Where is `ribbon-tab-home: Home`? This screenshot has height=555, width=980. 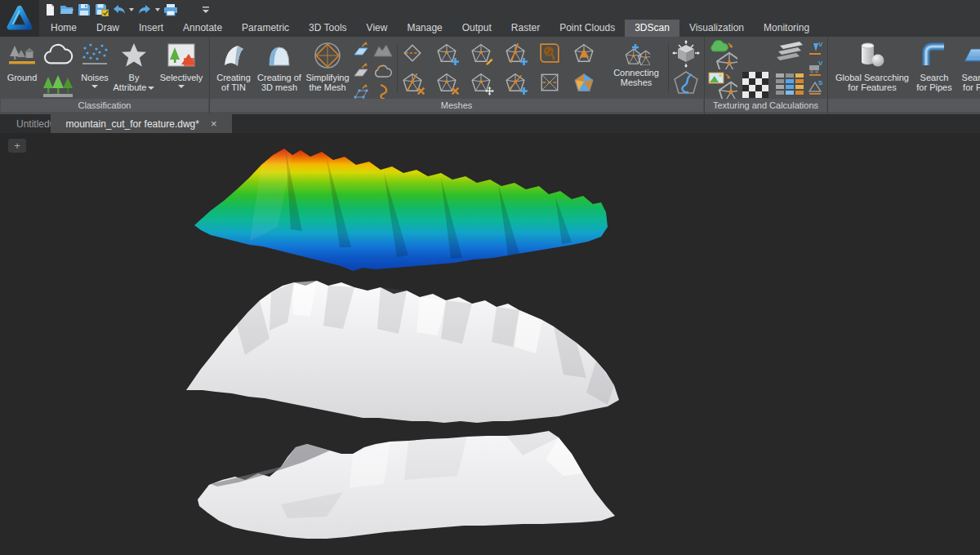
ribbon-tab-home: Home is located at coordinates (64, 28).